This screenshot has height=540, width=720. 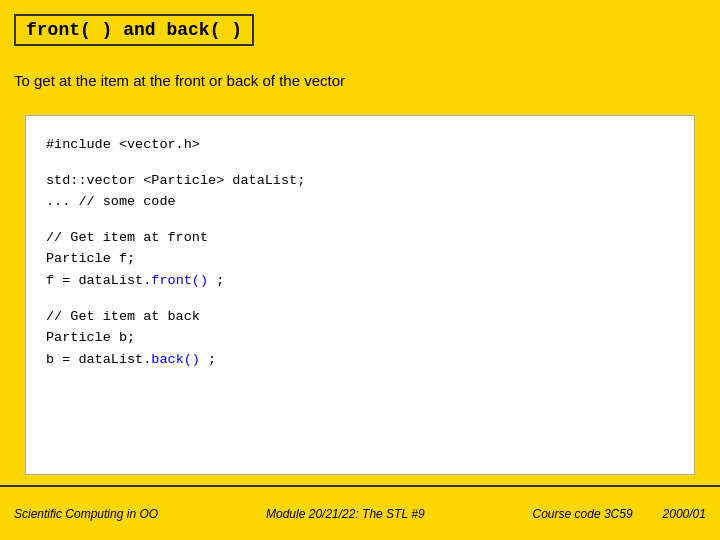 What do you see at coordinates (360, 260) in the screenshot?
I see `code-front: // Get item at front Particle f; f = dat…` at bounding box center [360, 260].